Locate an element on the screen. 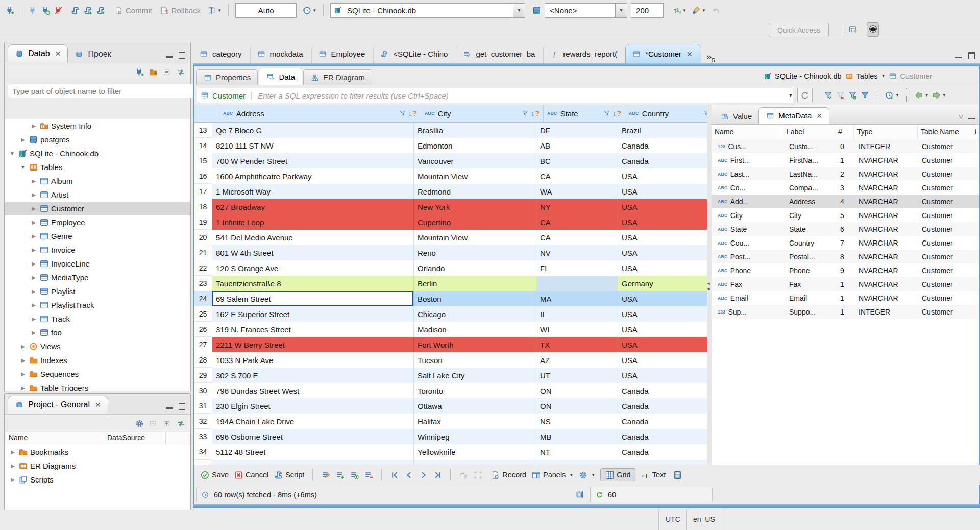 This screenshot has width=980, height=530. grid-cell: Tucson is located at coordinates (475, 360).